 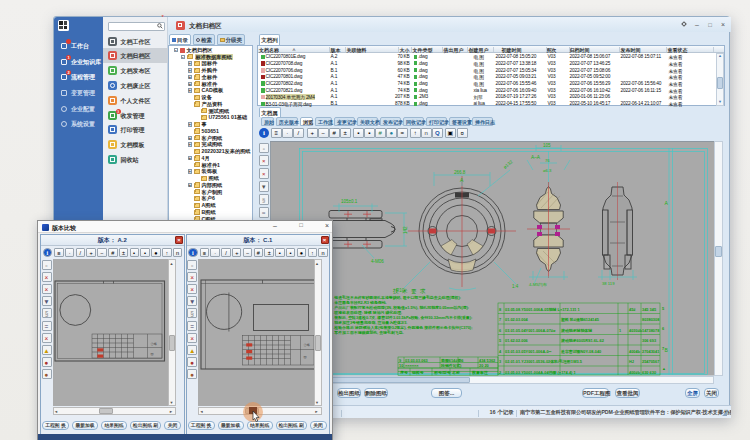 What do you see at coordinates (540, 372) in the screenshot?
I see `svg-text:03.05.03.Y5001-004A-04挡圈 (×174: 03.05.03.Y5001-004A-04挡圈 (×174-4) 1` at bounding box center [540, 372].